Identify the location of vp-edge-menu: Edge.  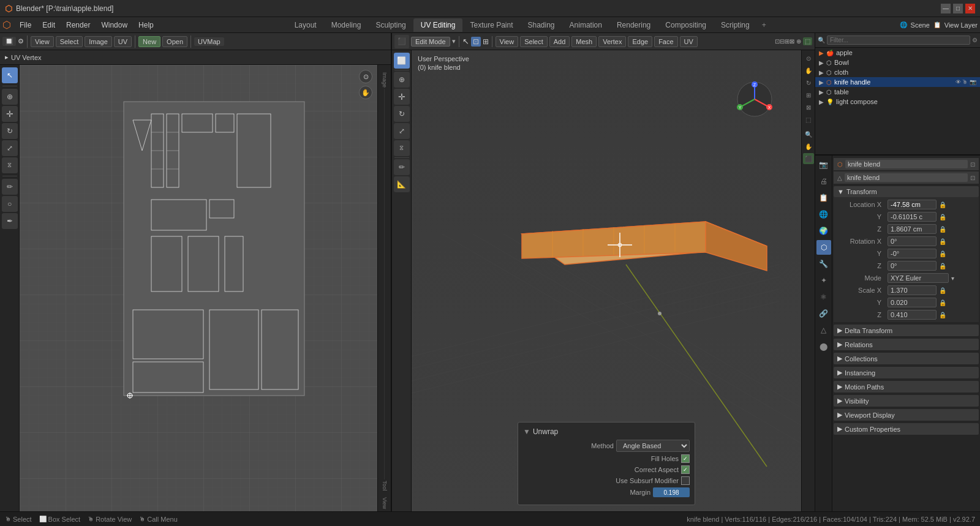
(640, 42).